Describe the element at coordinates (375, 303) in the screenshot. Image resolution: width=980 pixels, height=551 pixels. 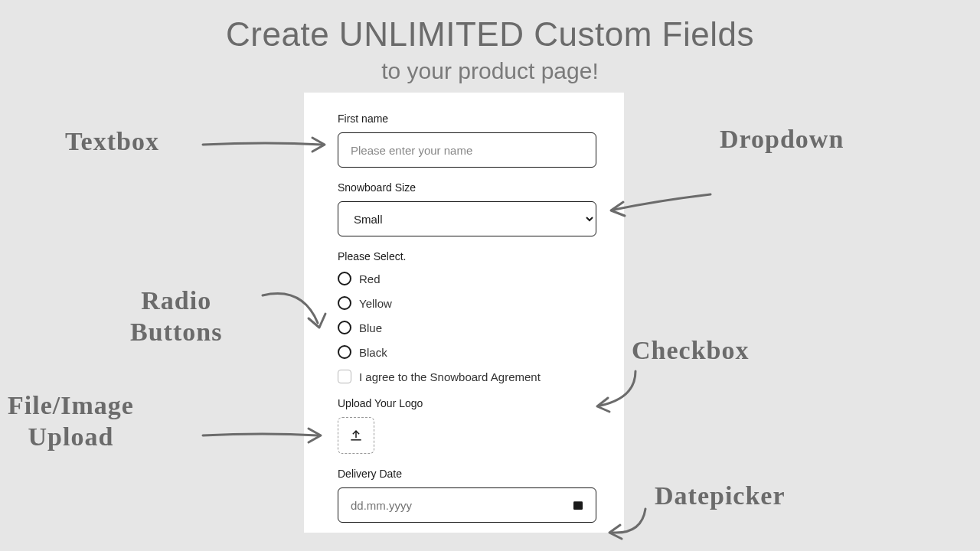
I see `radio-label: Yellow` at that location.